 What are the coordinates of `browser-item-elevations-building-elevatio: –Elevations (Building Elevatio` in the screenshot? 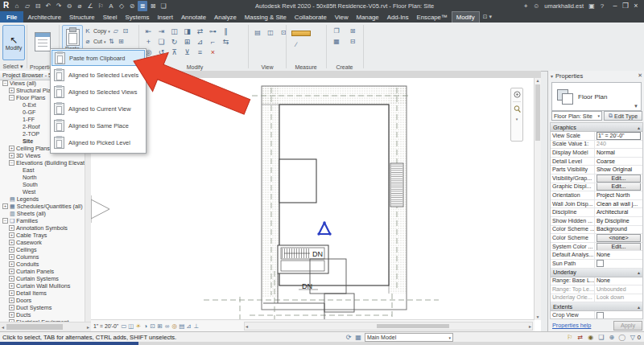 It's located at (43, 162).